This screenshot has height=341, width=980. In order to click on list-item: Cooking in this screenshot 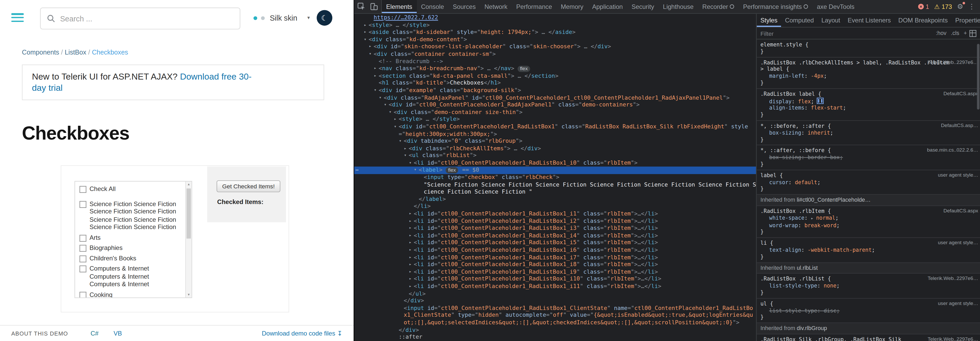, I will do `click(130, 294)`.